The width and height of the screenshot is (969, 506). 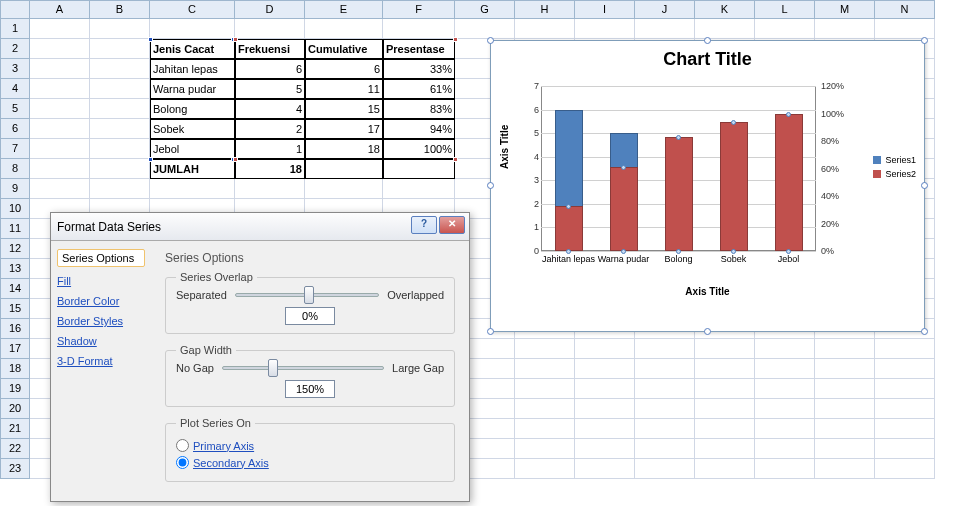 What do you see at coordinates (419, 49) in the screenshot?
I see `cell: Presentase` at bounding box center [419, 49].